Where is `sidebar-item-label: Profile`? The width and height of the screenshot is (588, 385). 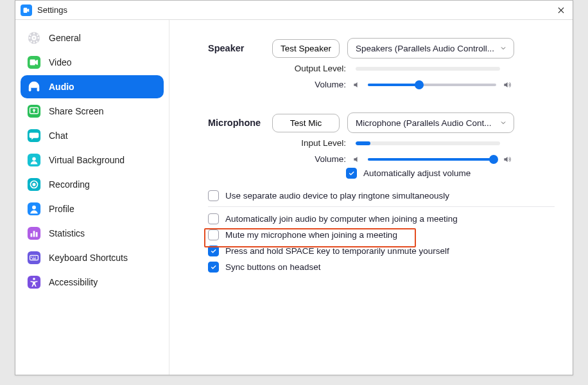
sidebar-item-label: Profile is located at coordinates (62, 209).